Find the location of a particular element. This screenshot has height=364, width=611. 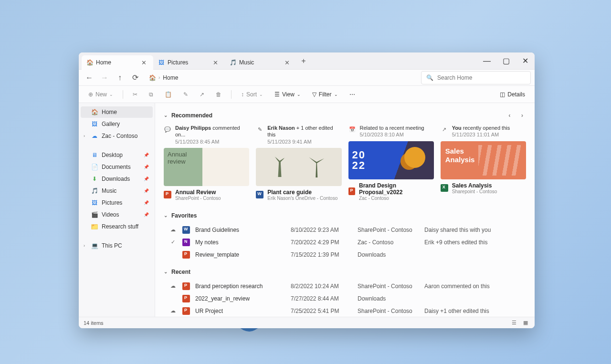

file-row: Review_template7/15/2022 1:39 PMDownload… is located at coordinates (348, 255).